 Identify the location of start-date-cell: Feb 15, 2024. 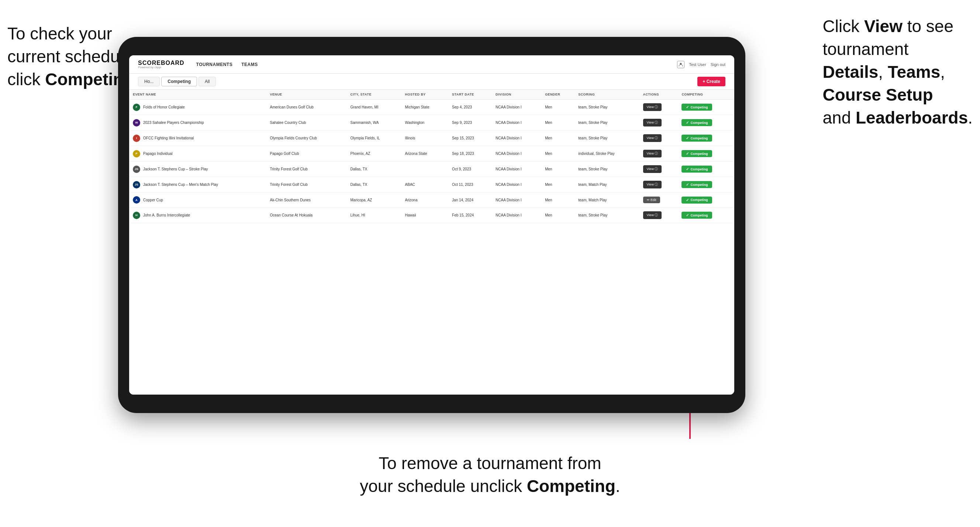
(470, 215).